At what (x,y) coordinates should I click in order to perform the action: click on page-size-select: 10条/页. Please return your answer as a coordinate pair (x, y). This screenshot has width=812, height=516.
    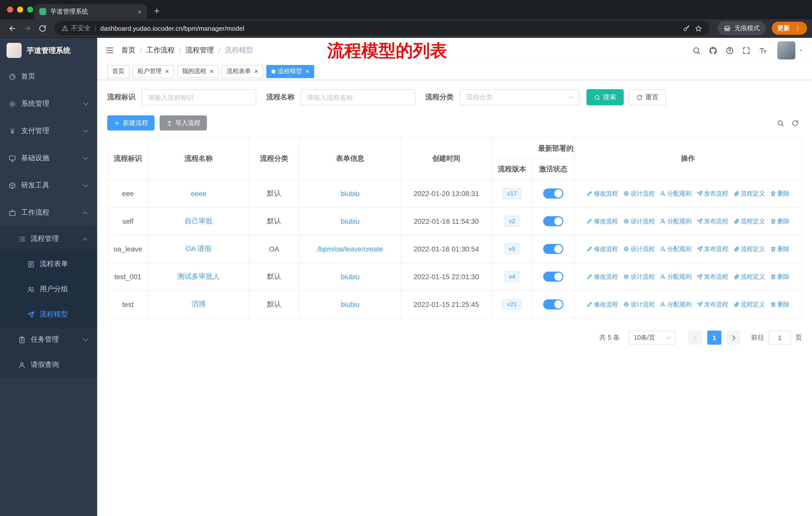
    Looking at the image, I should click on (652, 337).